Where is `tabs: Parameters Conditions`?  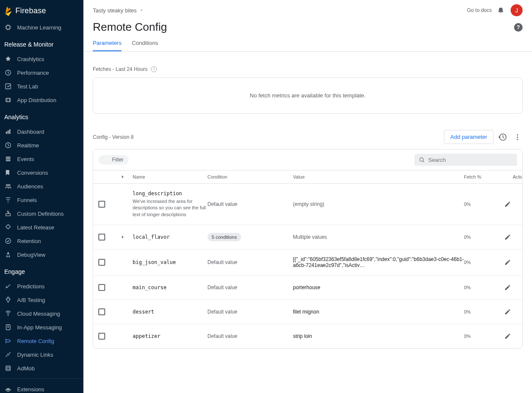
tabs: Parameters Conditions is located at coordinates (308, 43).